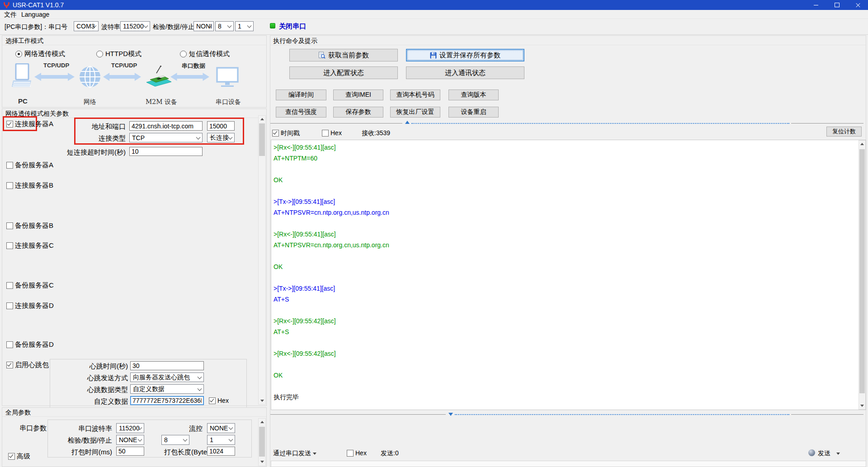  I want to click on parity-select: NONI, so click(203, 26).